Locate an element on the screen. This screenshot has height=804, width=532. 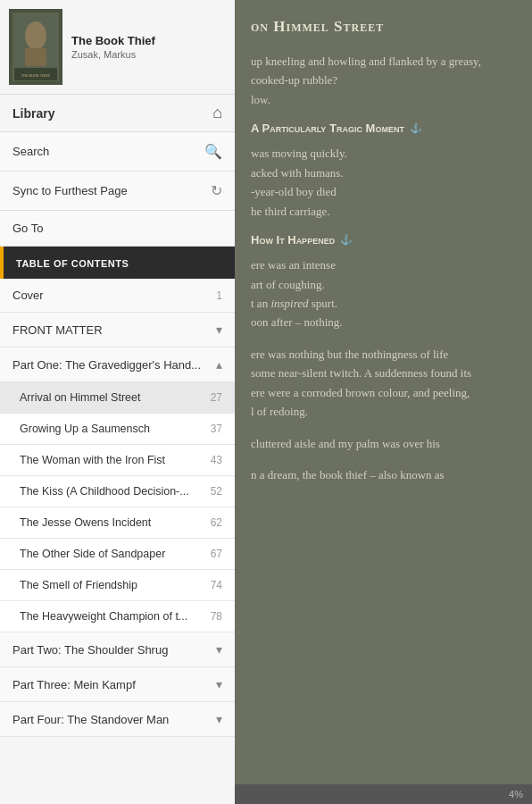
toc-item: Arrival on Himmel Street 27 is located at coordinates (118, 398).